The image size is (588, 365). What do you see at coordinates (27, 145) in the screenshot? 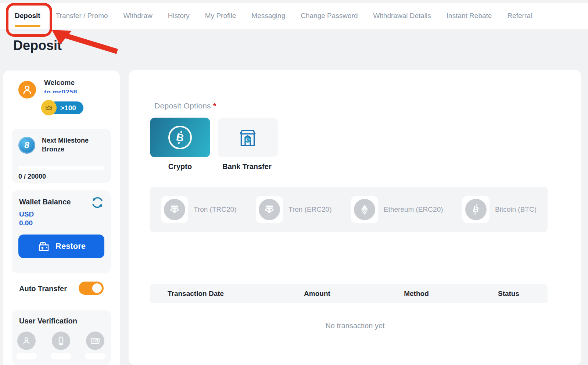
I see `milestone-coin-icon: 8` at bounding box center [27, 145].